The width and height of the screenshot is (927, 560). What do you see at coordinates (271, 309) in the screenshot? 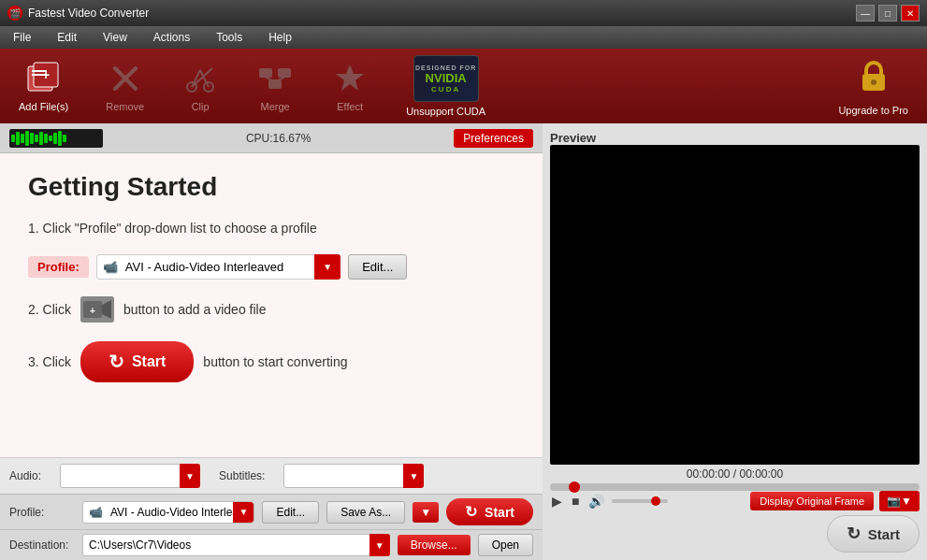
I see `step2-container: 2. Click + button to add a video file` at bounding box center [271, 309].